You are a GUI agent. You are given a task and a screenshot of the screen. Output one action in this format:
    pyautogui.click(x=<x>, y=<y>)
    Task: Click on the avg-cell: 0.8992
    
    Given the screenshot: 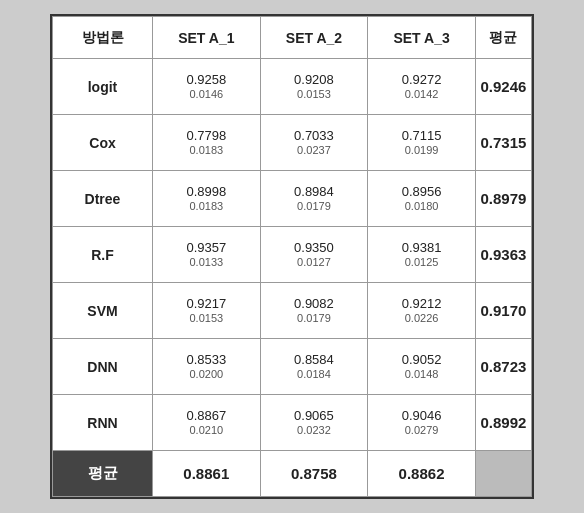 What is the action you would take?
    pyautogui.click(x=503, y=423)
    